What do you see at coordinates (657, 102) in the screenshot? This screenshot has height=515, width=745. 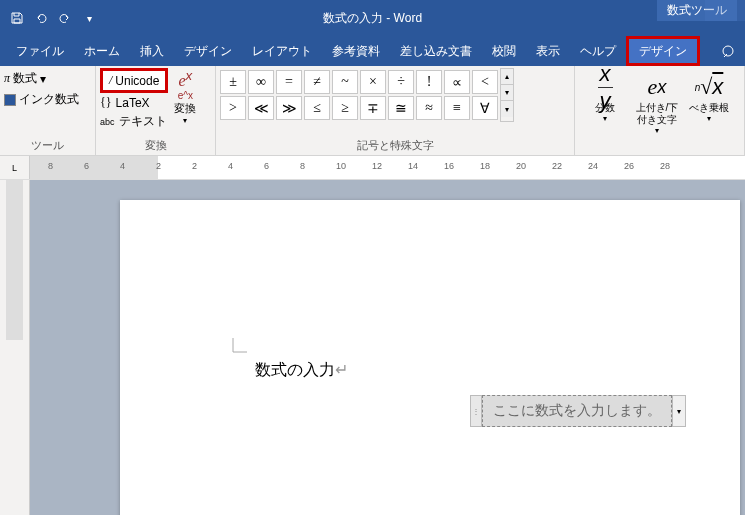 I see `script-button: ex 上付き/下付き文字 ▾` at bounding box center [657, 102].